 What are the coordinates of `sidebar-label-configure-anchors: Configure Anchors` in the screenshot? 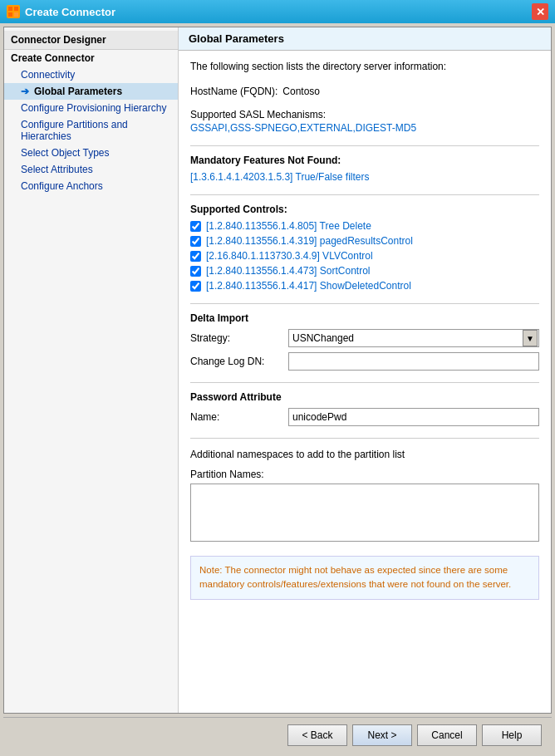 It's located at (61, 186).